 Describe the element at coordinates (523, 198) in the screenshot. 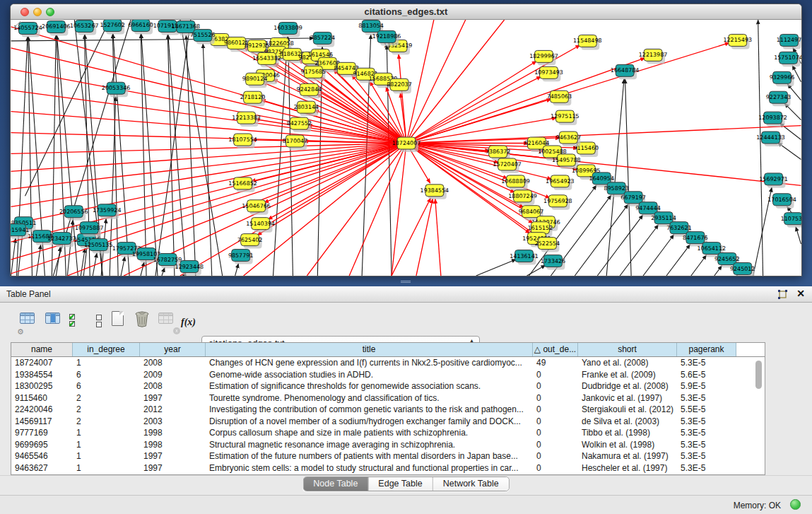

I see `graph-node: 18807249` at that location.